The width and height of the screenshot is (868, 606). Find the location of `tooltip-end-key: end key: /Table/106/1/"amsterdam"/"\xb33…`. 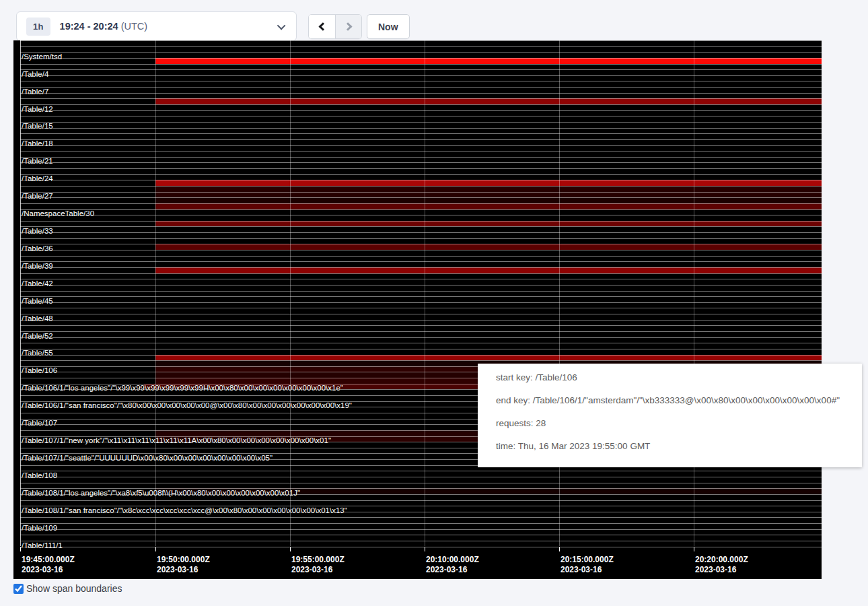

tooltip-end-key: end key: /Table/106/1/"amsterdam"/"\xb33… is located at coordinates (676, 401).